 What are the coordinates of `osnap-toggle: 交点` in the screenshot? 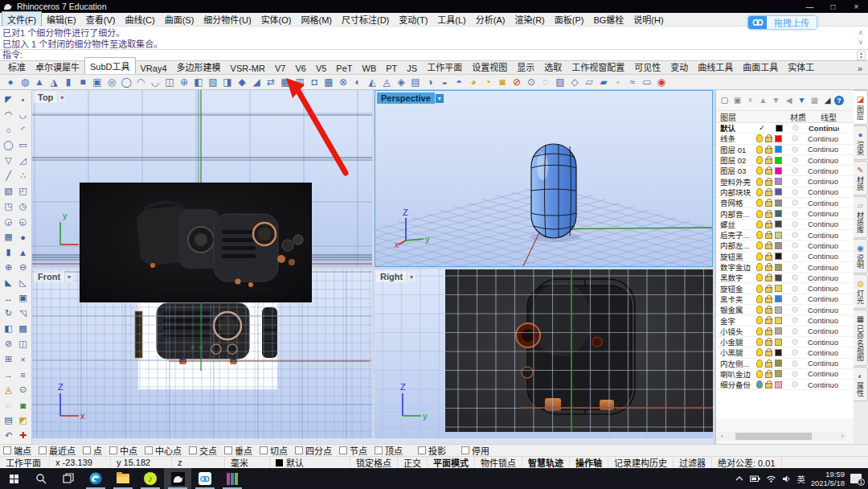 It's located at (203, 450).